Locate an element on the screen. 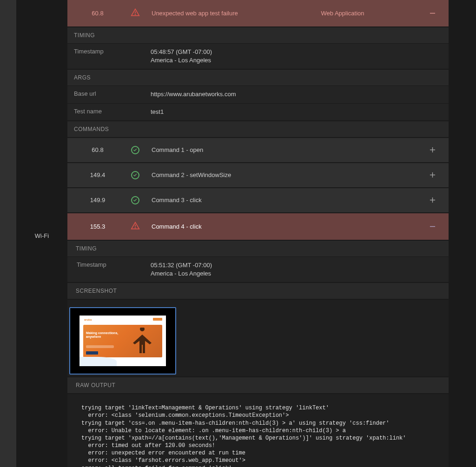 This screenshot has width=476, height=467. thumb-nav-button is located at coordinates (158, 319).